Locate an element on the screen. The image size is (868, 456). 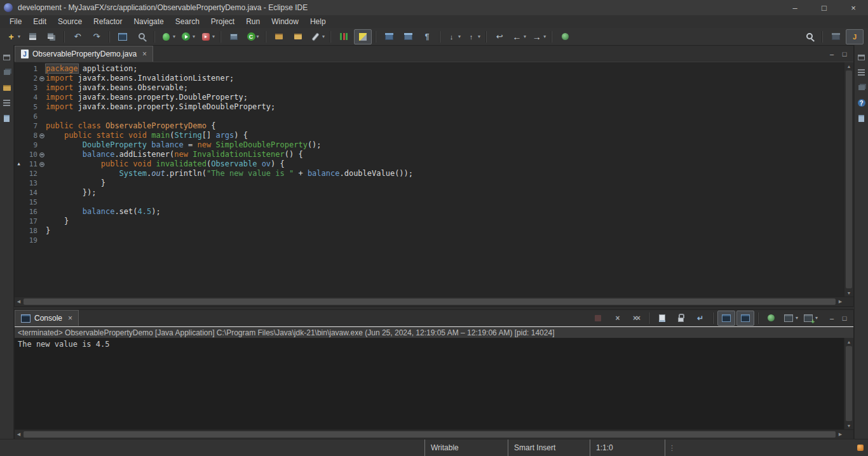
clear-console-button is located at coordinates (662, 318).